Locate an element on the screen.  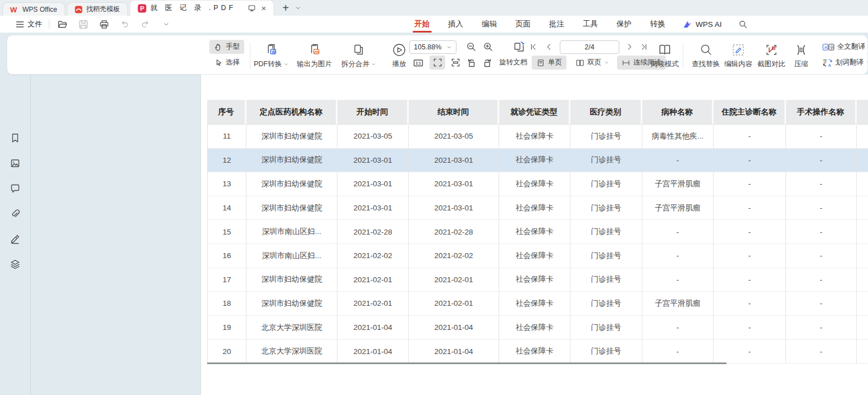
attachments-panel-icon is located at coordinates (15, 214).